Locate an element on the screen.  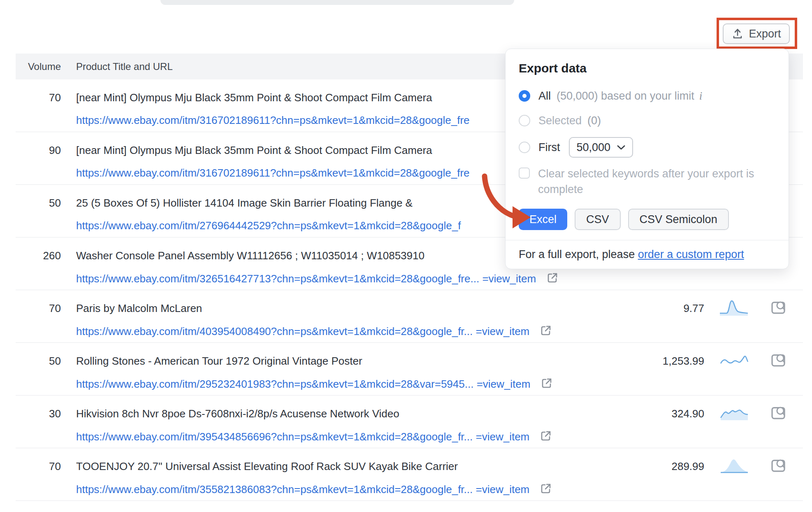
volume-cell: 30 is located at coordinates (38, 427).